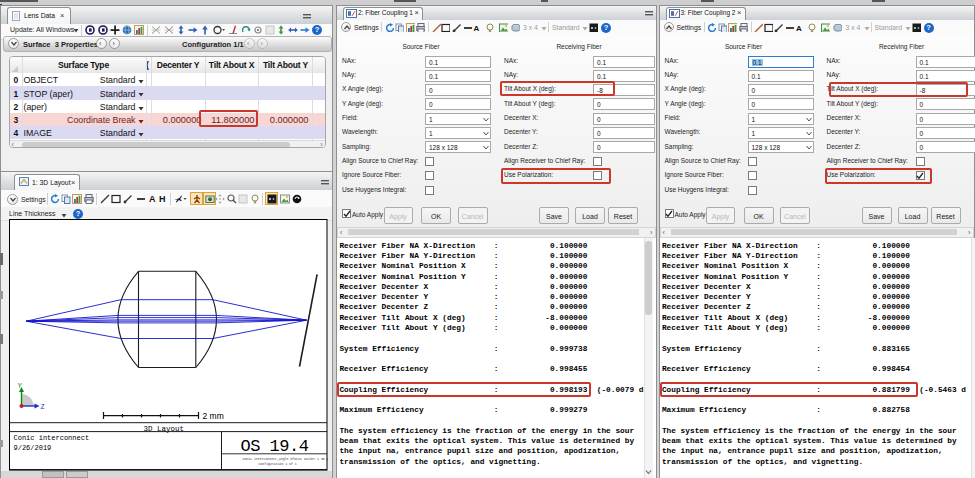 The image size is (975, 478). Describe the element at coordinates (51, 438) in the screenshot. I see `svg-text: Conic interconnect` at that location.